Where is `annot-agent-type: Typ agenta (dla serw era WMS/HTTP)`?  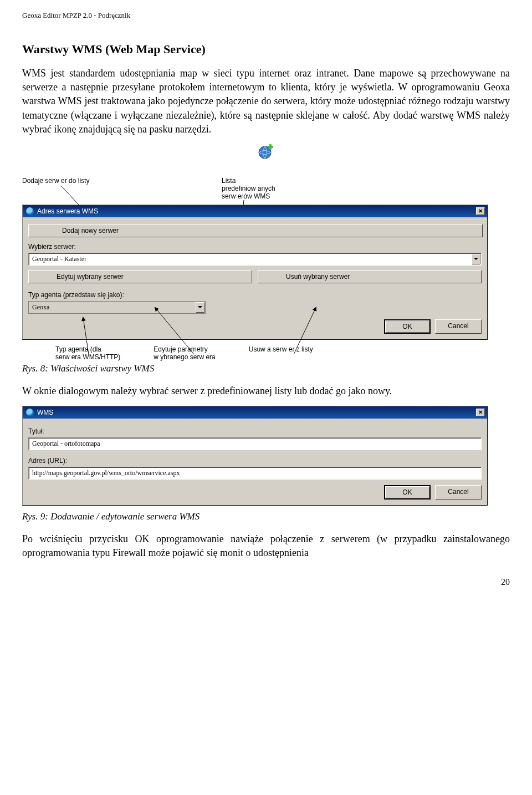
annot-agent-type: Typ agenta (dla serw era WMS/HTTP) is located at coordinates (88, 353).